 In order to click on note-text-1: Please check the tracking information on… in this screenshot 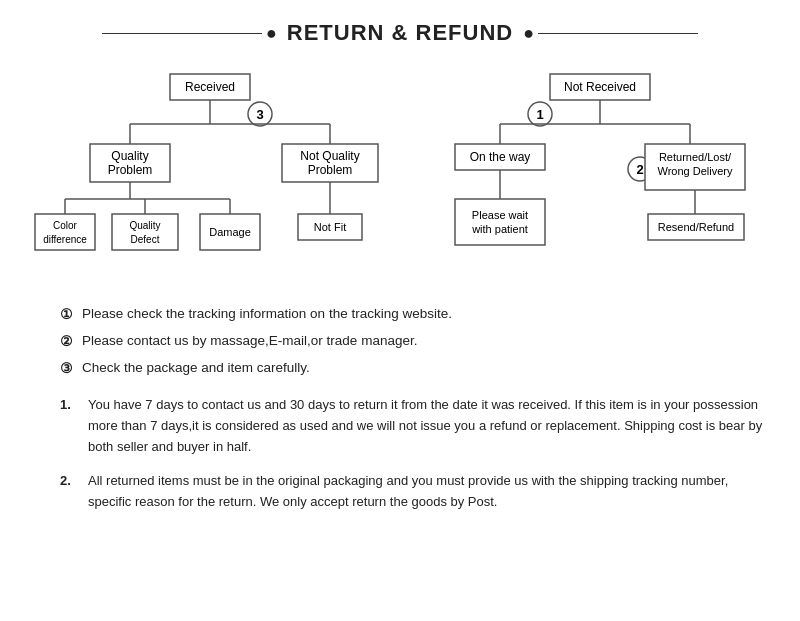, I will do `click(267, 314)`.